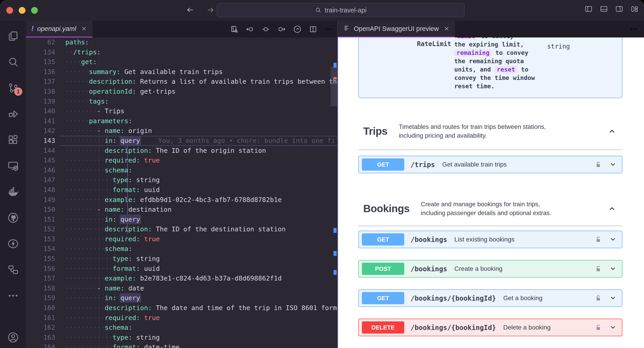 This screenshot has height=348, width=644. What do you see at coordinates (13, 270) in the screenshot?
I see `activity-item-flow` at bounding box center [13, 270].